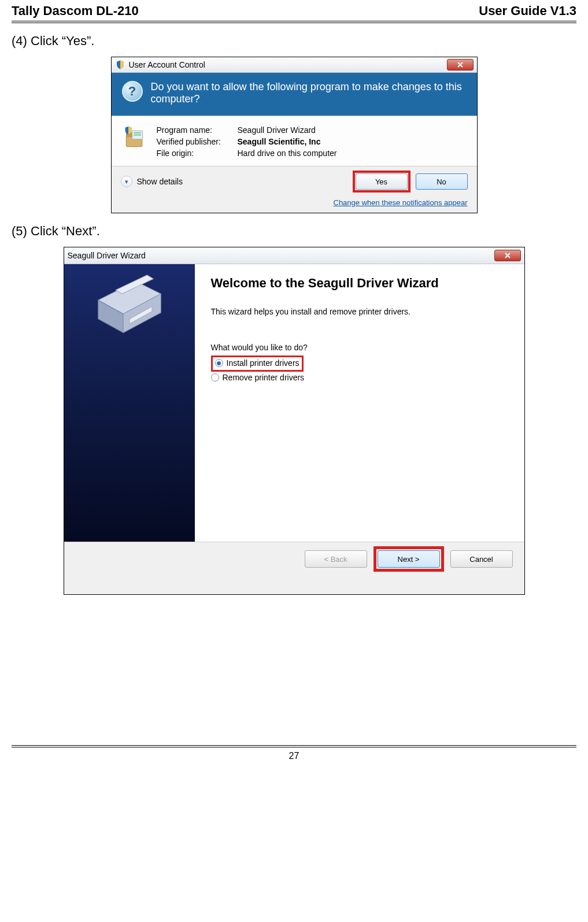 This screenshot has width=588, height=922. Describe the element at coordinates (106, 256) in the screenshot. I see `wizard-title-text: Seagull Driver Wizard` at that location.